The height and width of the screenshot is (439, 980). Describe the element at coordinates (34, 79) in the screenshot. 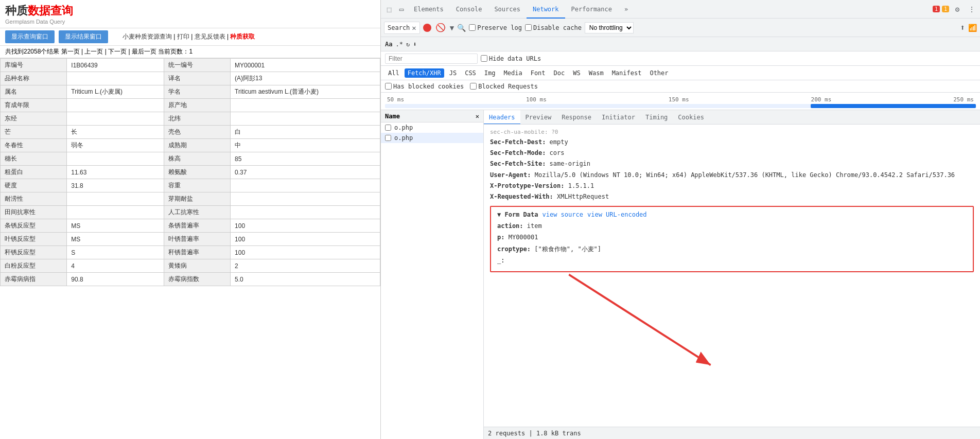

I see `table-label-cell: 品种名称` at that location.